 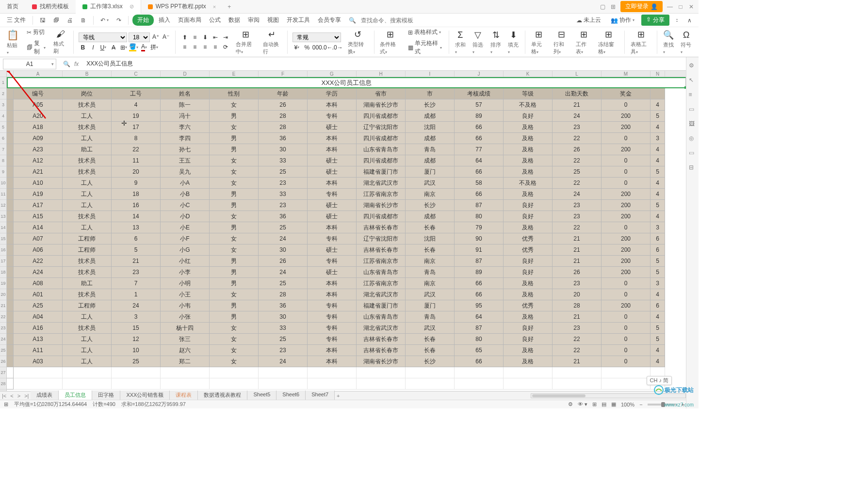 I want to click on qat-print: 🗊, so click(x=56, y=20).